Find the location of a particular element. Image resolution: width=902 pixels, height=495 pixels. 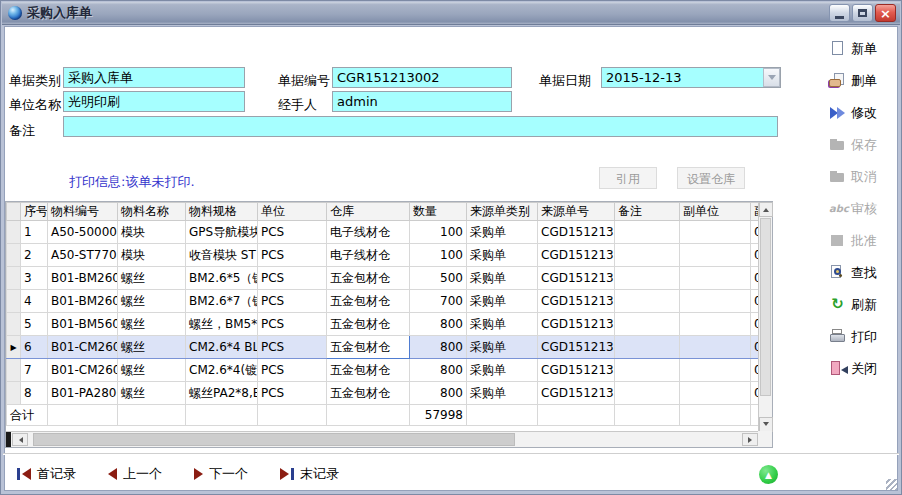

cell-seq: 6 is located at coordinates (34, 348).